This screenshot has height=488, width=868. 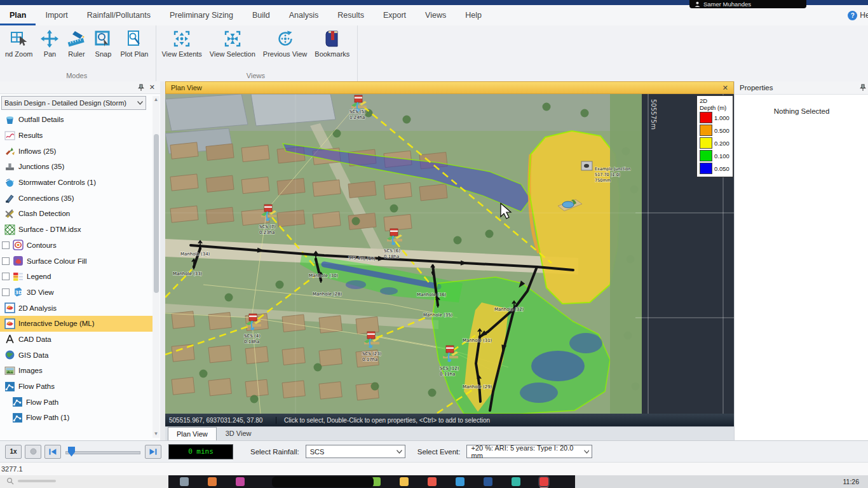 What do you see at coordinates (56, 15) in the screenshot?
I see `menu-item-import: Import` at bounding box center [56, 15].